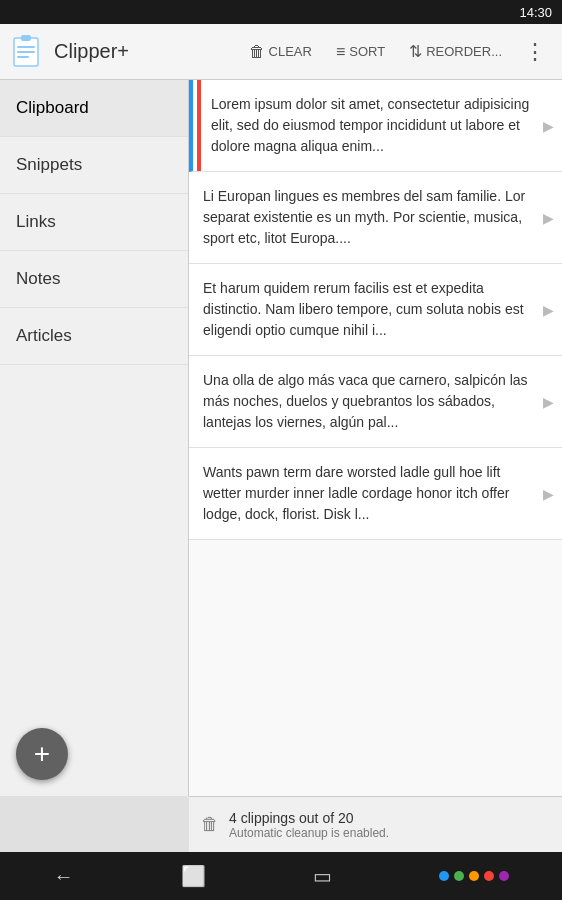 The height and width of the screenshot is (900, 562). Describe the element at coordinates (368, 218) in the screenshot. I see `clip-text: Li Europan lingues es membres del sam fa…` at that location.